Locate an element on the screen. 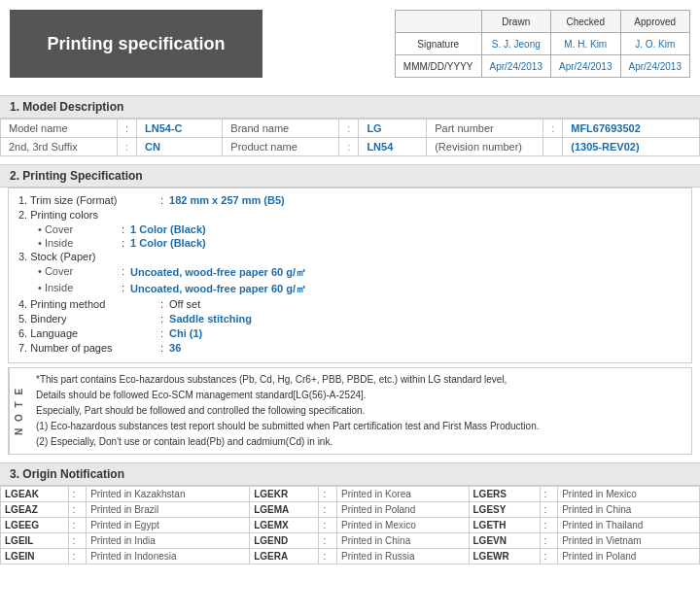 Image resolution: width=700 pixels, height=615 pixels. origin-lgeil-code: LGEIL is located at coordinates (35, 541).